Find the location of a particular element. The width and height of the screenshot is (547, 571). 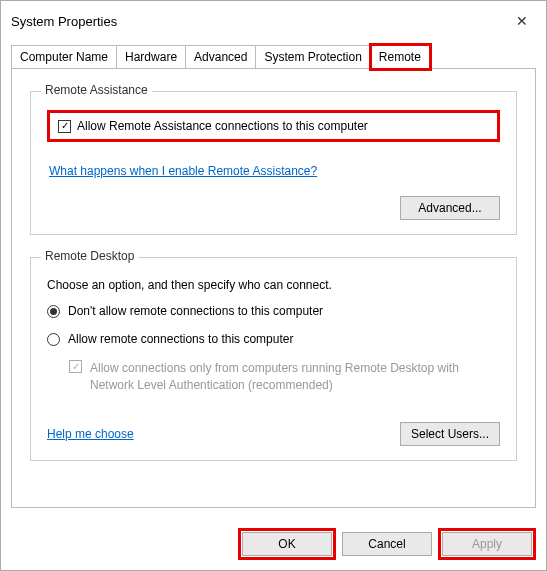

window-title: System Properties is located at coordinates (64, 22).